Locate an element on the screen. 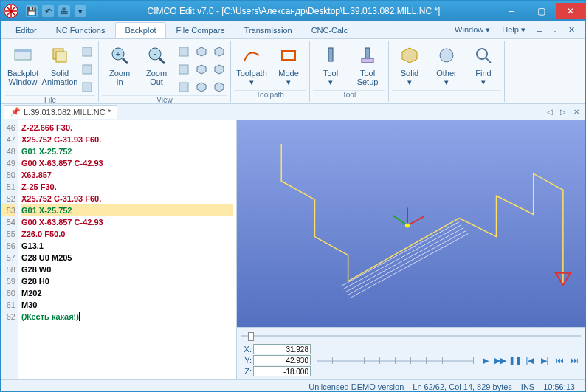 This screenshot has width=586, height=392. code-line: G28 H0 is located at coordinates (127, 281).